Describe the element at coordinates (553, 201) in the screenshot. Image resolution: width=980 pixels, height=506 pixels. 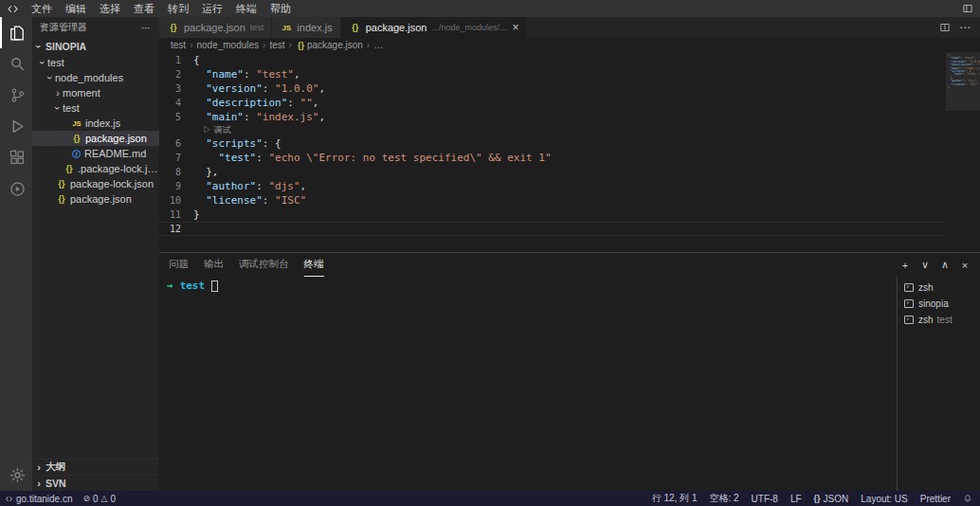
I see `code-line: 10"license": "ISC"` at that location.